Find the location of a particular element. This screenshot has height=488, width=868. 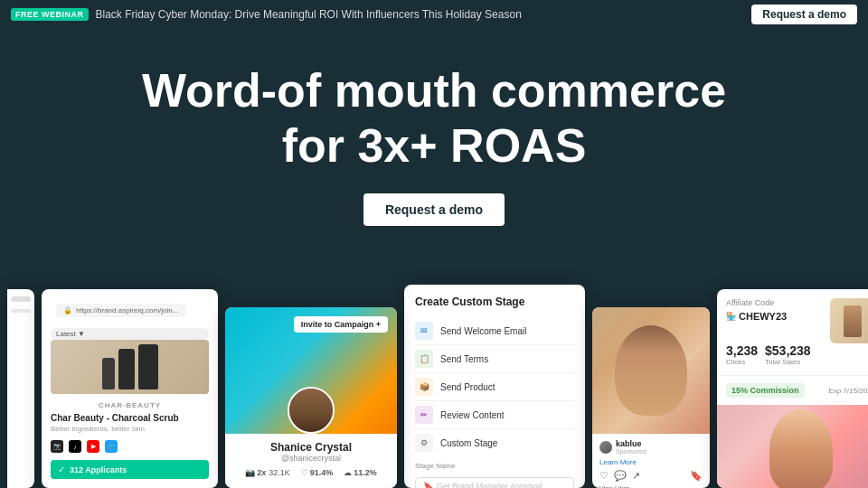

stage-welcome-email: ✉ Send Welcome Email is located at coordinates (495, 331).